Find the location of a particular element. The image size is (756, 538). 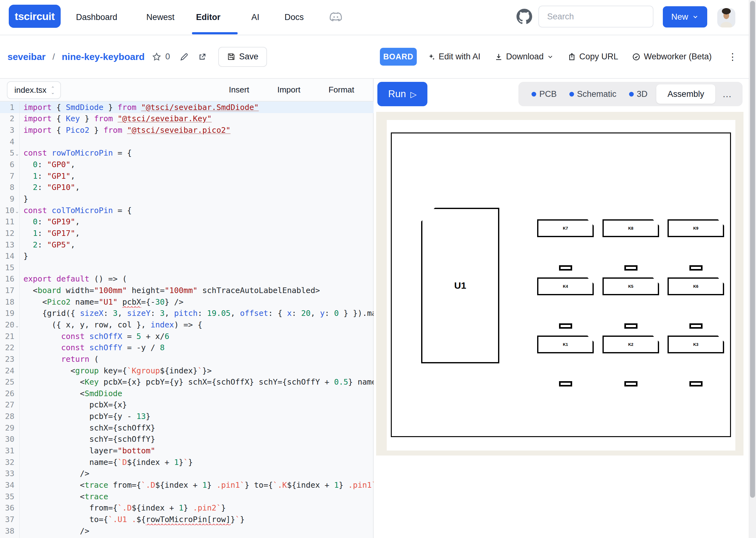

code-line: 18 <Pico2 name="U1" pcbX={-30} /> is located at coordinates (187, 302).